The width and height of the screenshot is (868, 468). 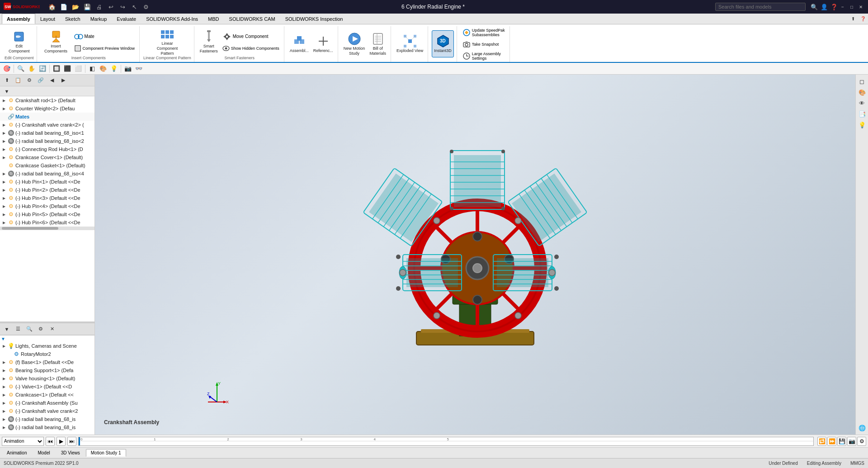 What do you see at coordinates (47, 117) in the screenshot?
I see `tree-item-mates: 🔗 Mates` at bounding box center [47, 117].